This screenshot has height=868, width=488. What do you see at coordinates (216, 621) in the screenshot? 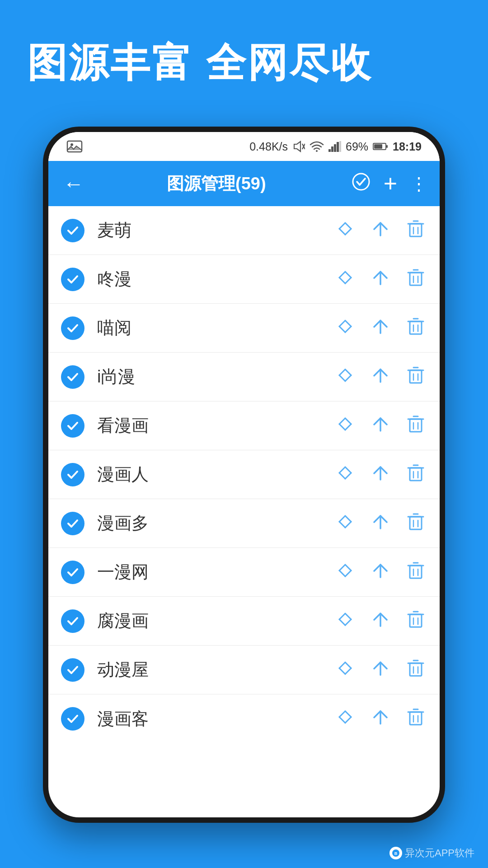
I see `source-name: 腐漫画` at bounding box center [216, 621].